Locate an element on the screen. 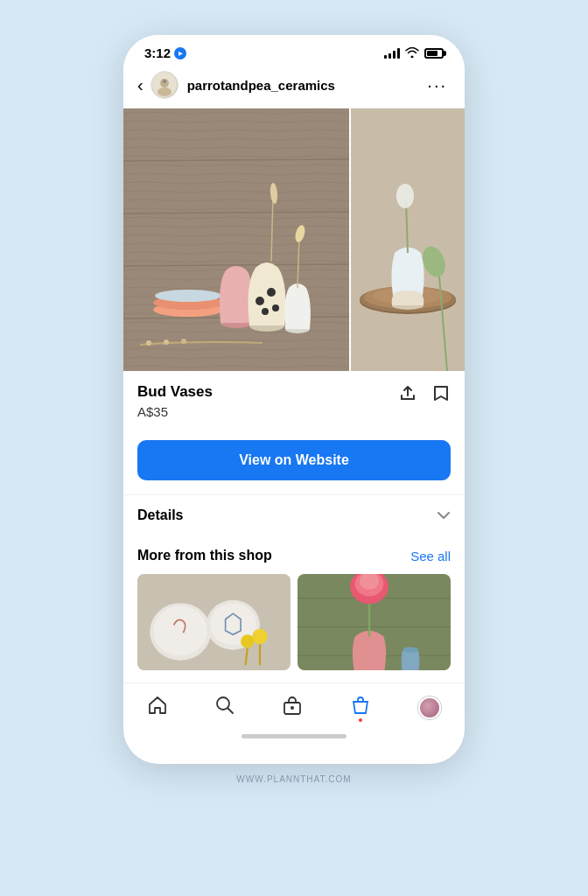 This screenshot has height=896, width=588. home-icon is located at coordinates (158, 708).